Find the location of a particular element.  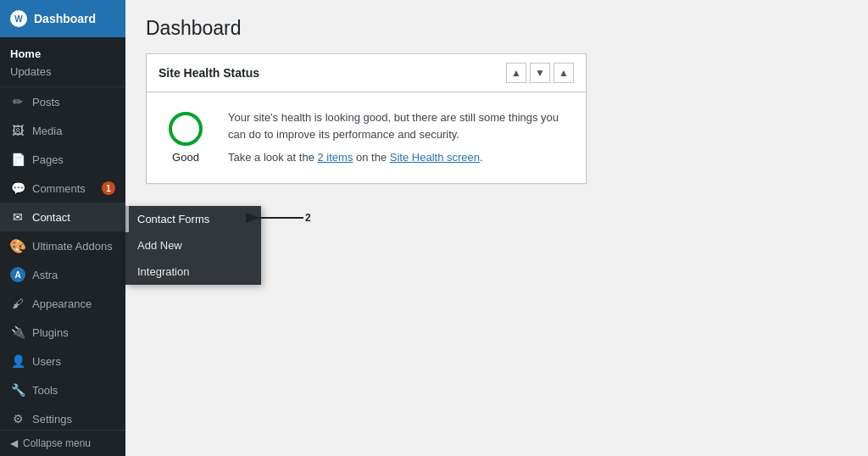

tools-icon: 🔧 is located at coordinates (18, 390).